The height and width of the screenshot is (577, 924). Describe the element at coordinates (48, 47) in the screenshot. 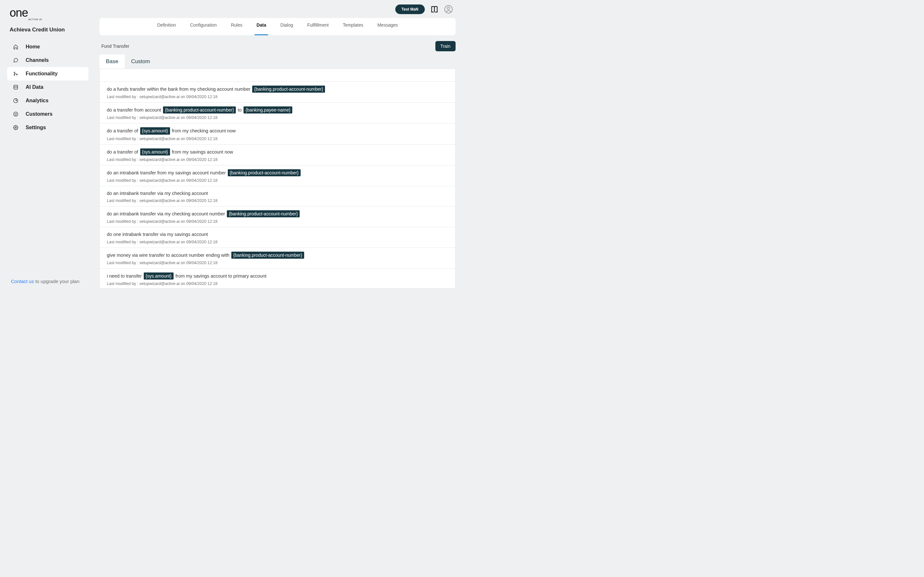

I see `sidebar-item-home: Home` at that location.